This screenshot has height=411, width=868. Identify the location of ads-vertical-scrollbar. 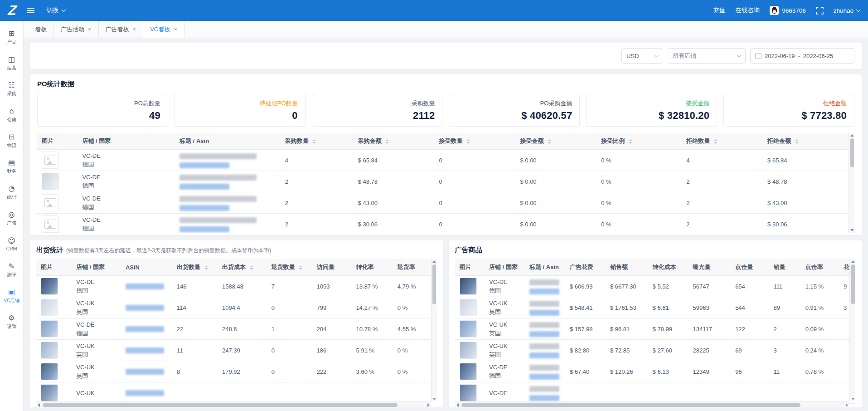
(852, 330).